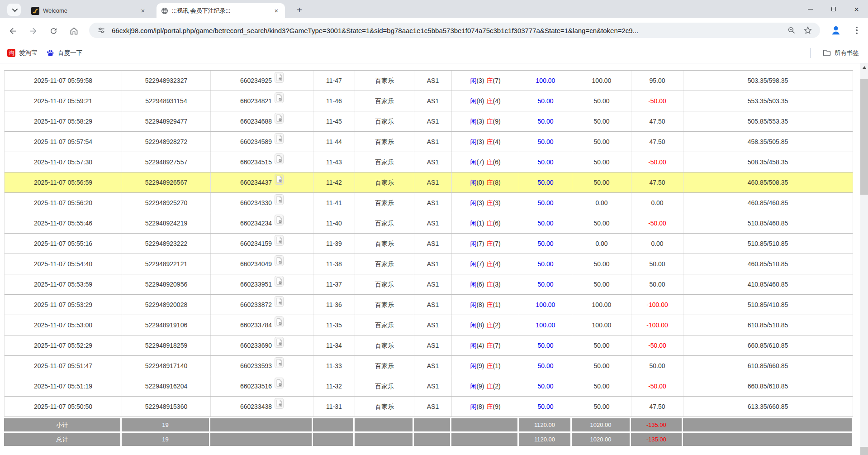 The height and width of the screenshot is (455, 868). I want to click on cell-bet-time: 2025-11-07 05:54:40, so click(63, 264).